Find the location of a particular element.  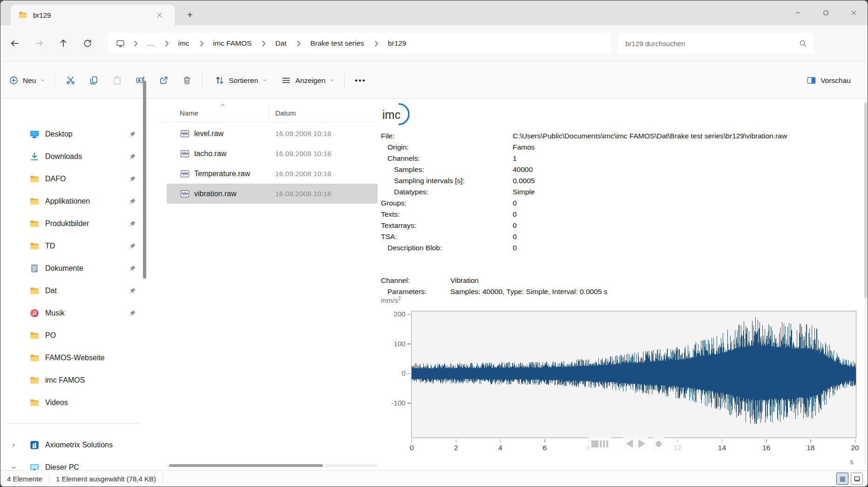

play-button is located at coordinates (642, 444).